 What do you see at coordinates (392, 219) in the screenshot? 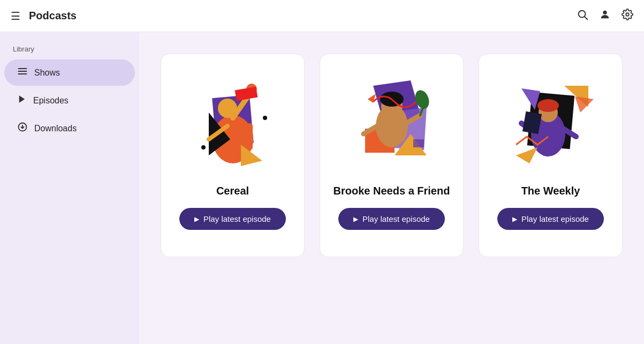
I see `brooke-play-button: ▶ Play latest episode` at bounding box center [392, 219].